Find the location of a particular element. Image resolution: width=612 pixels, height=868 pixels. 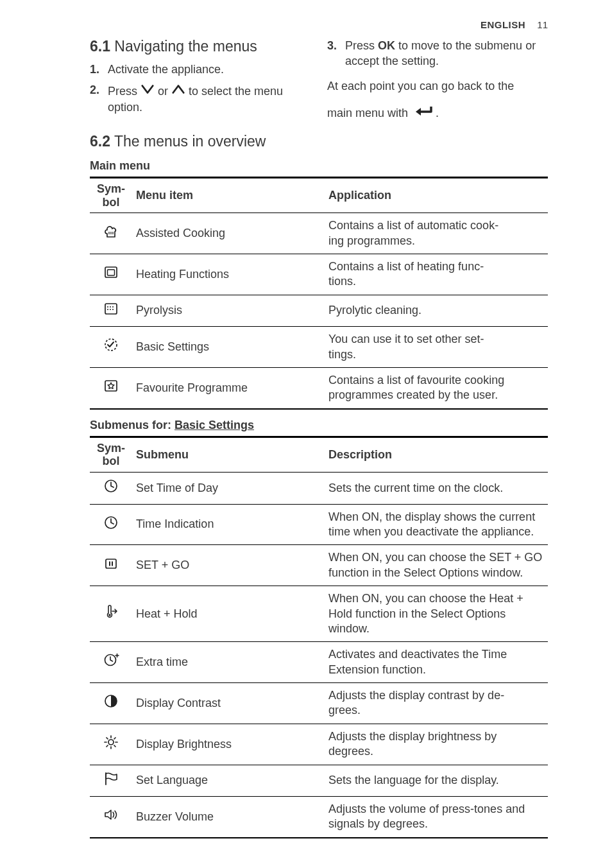

section-6-1-title: 6.1 Navigating the menus is located at coordinates (200, 46).